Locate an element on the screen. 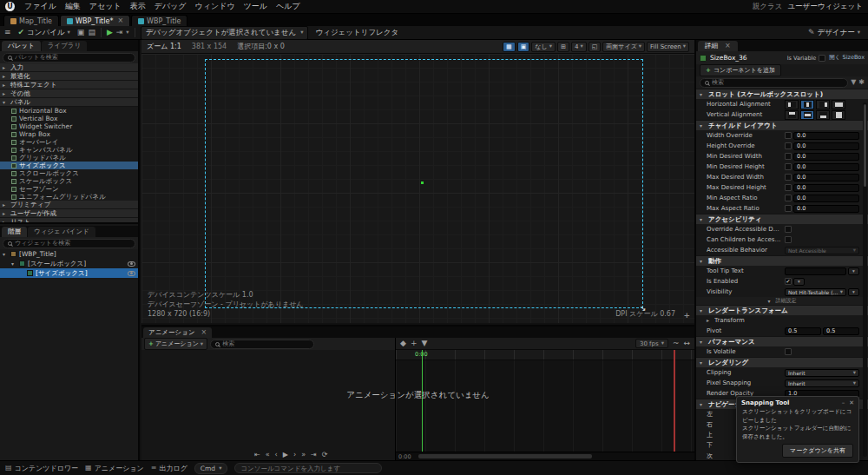 This screenshot has height=475, width=868. asset-tab-0: Map_Title is located at coordinates (31, 21).